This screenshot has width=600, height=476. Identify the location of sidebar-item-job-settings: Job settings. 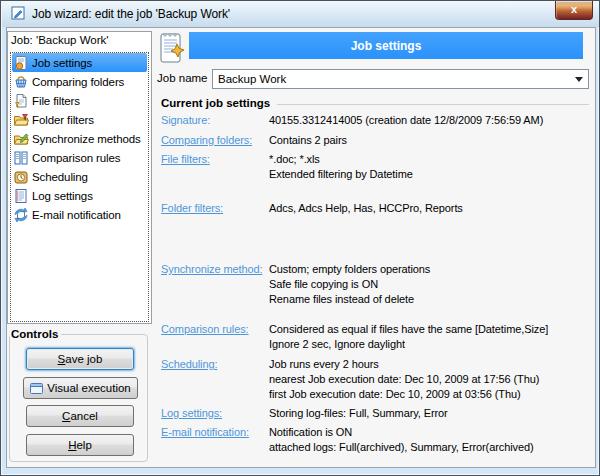
(80, 62).